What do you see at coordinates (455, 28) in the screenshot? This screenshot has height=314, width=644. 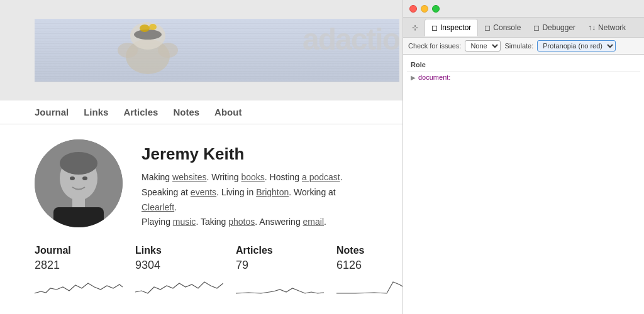 I see `inspector-label: Inspector` at bounding box center [455, 28].